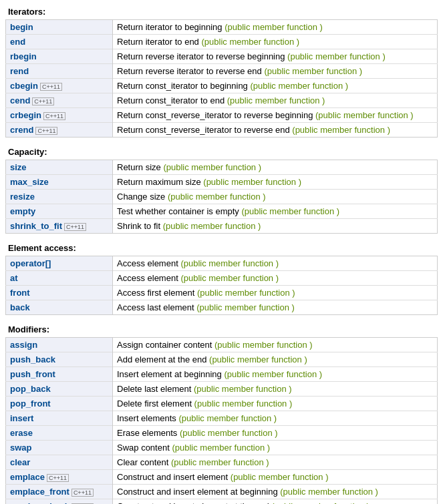  Describe the element at coordinates (222, 212) in the screenshot. I see `table-row: emptyTest whether container is empty (pu…` at that location.